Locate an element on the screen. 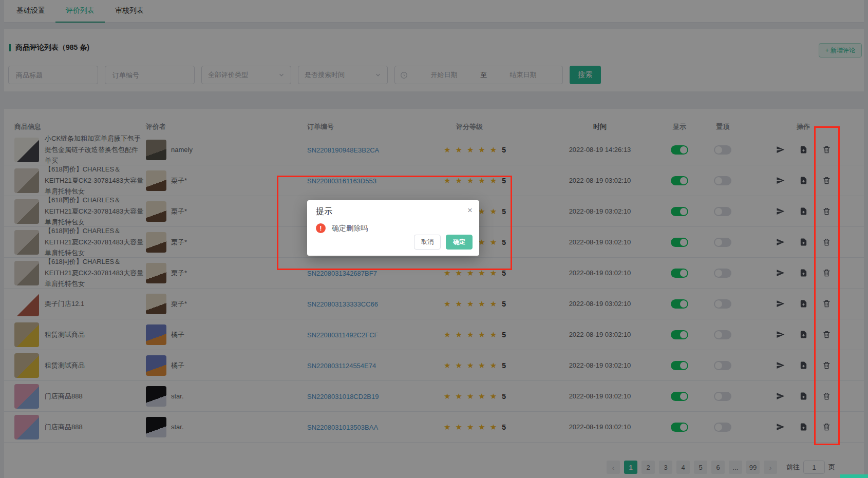 The image size is (868, 478). confirm-button: 确定 is located at coordinates (459, 242).